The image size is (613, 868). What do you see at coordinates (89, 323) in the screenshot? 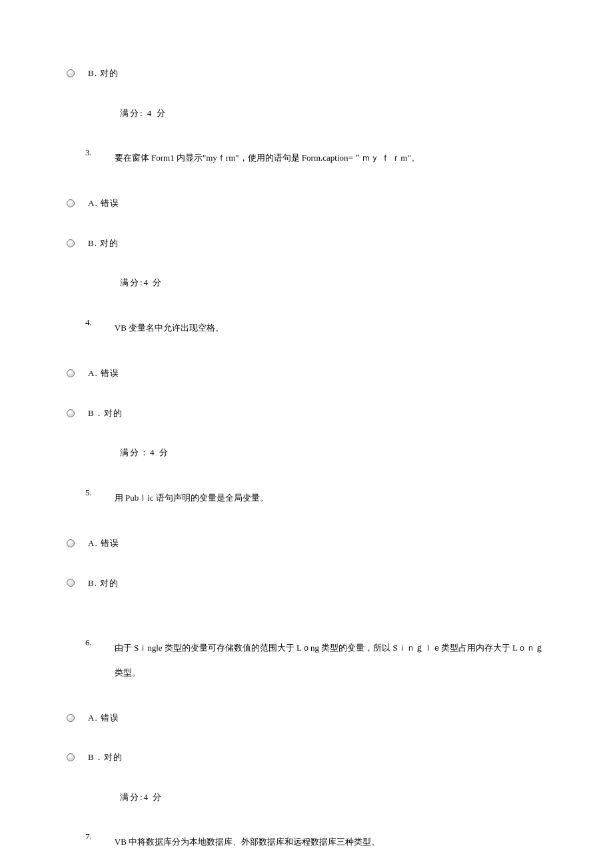
I see `question-number: 4.` at bounding box center [89, 323].